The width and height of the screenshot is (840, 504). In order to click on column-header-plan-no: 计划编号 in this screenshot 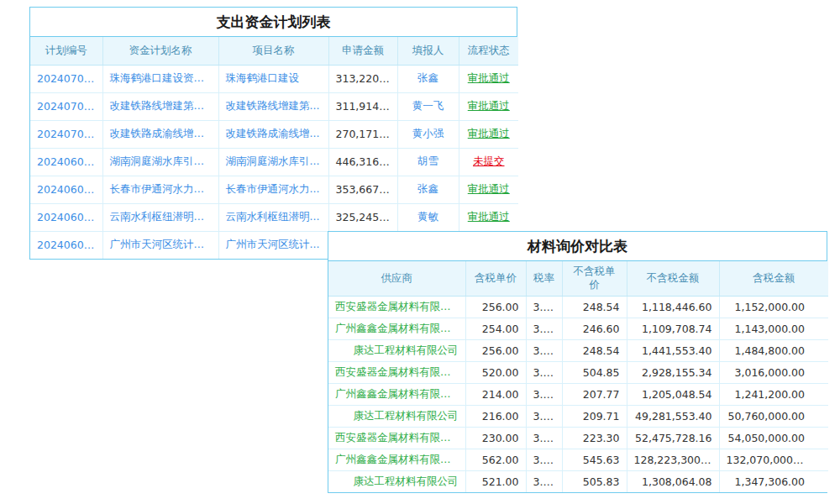, I will do `click(66, 50)`.